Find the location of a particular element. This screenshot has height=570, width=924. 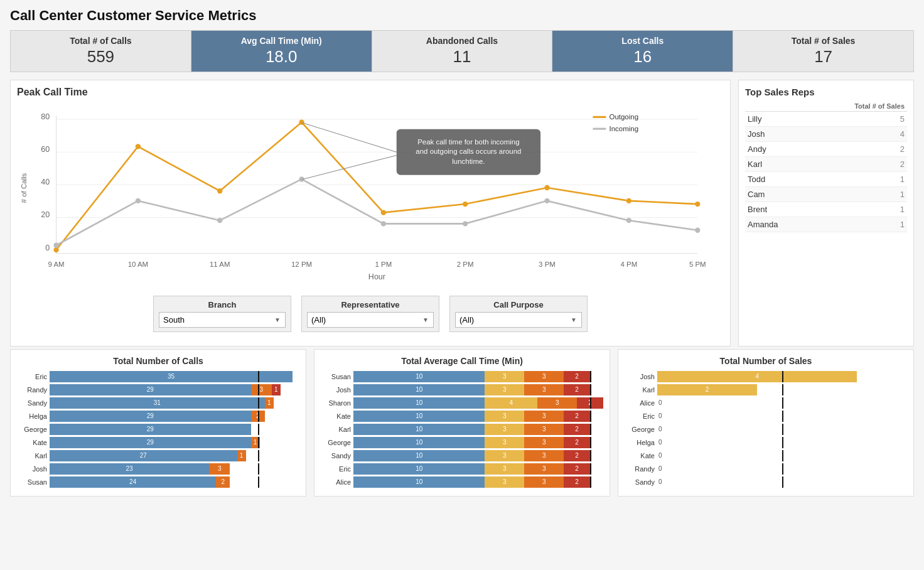

bar-name: Sandy is located at coordinates (337, 456).